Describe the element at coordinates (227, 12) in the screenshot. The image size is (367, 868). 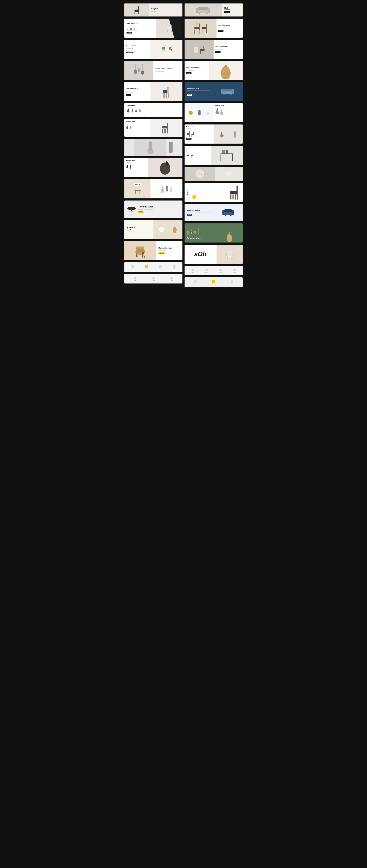
I see `explore-btn-collection: EXPLORE` at that location.